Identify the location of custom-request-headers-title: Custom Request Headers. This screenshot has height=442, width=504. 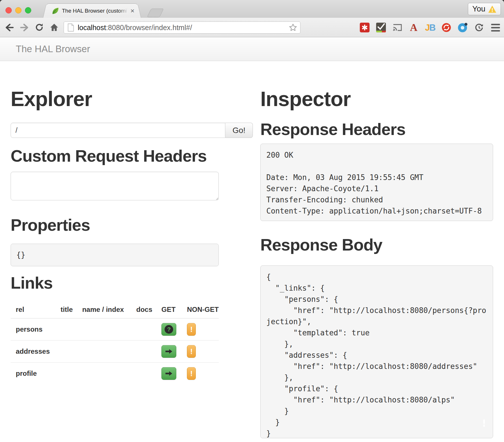
(132, 156).